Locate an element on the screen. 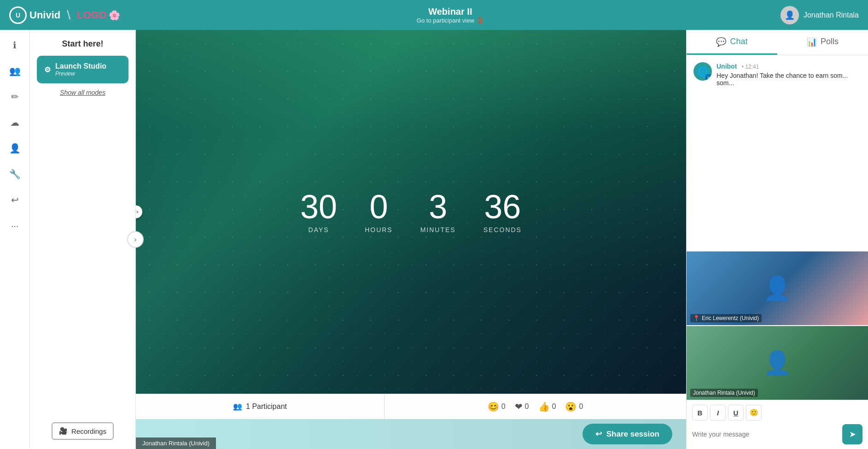  eric-video-label: 📍 Eric Lewerentz (Univid) is located at coordinates (726, 318).